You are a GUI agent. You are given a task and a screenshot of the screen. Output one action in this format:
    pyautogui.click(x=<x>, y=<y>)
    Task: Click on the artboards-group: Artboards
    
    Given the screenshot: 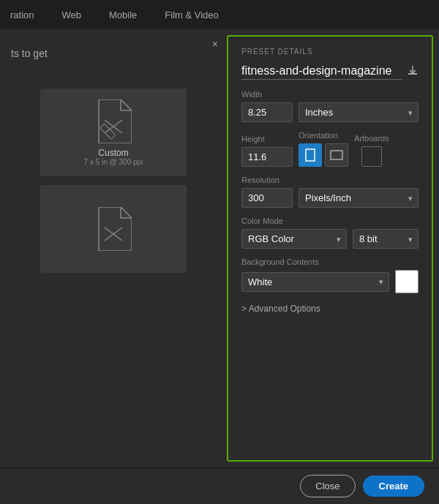 What is the action you would take?
    pyautogui.click(x=372, y=151)
    